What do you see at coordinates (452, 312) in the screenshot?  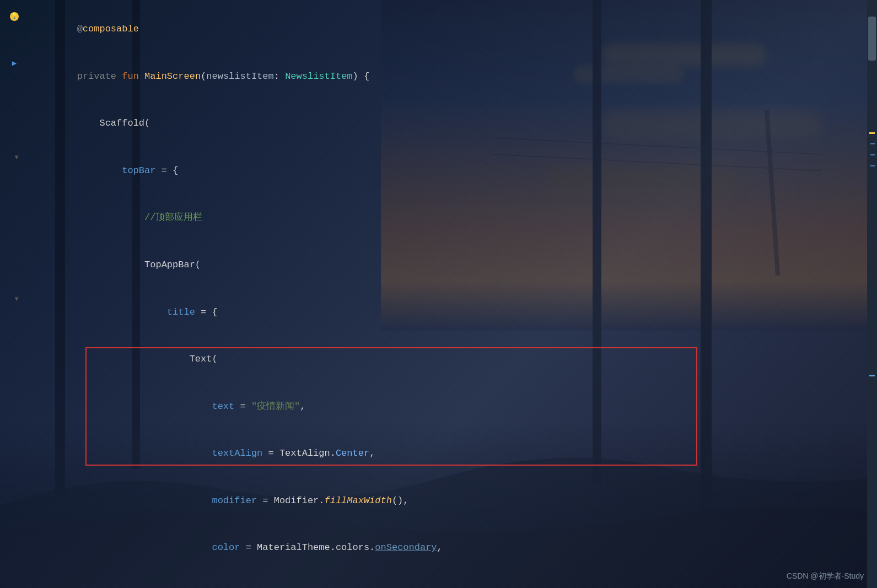 I see `line-content-7: title = {` at bounding box center [452, 312].